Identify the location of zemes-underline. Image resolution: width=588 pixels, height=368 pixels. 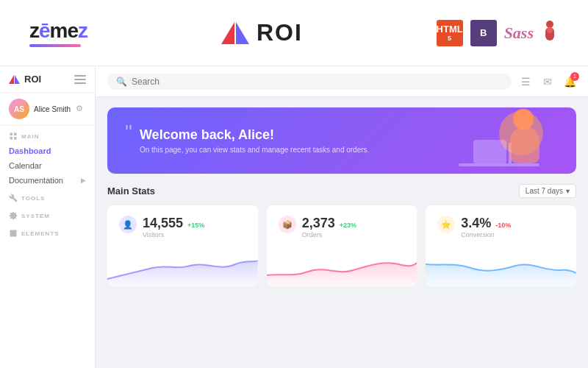
(55, 46).